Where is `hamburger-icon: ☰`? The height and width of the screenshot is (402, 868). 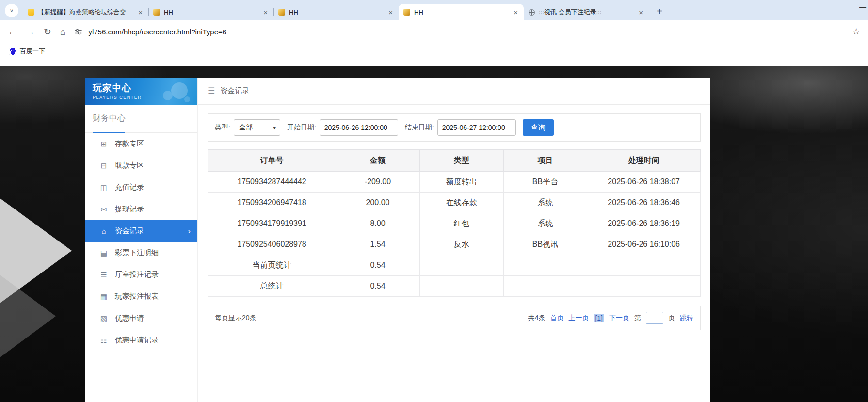
hamburger-icon: ☰ is located at coordinates (211, 91).